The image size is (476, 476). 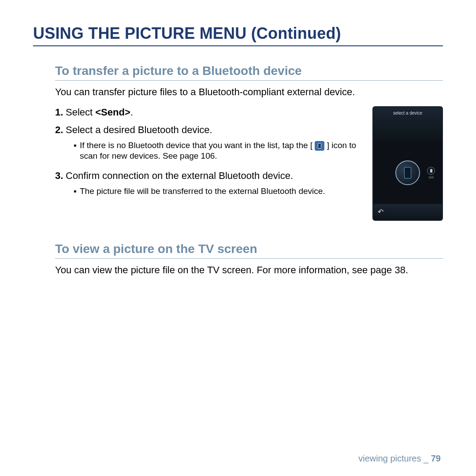 What do you see at coordinates (179, 175) in the screenshot?
I see `step3-text: Confirm connection on the external Bluet…` at bounding box center [179, 175].